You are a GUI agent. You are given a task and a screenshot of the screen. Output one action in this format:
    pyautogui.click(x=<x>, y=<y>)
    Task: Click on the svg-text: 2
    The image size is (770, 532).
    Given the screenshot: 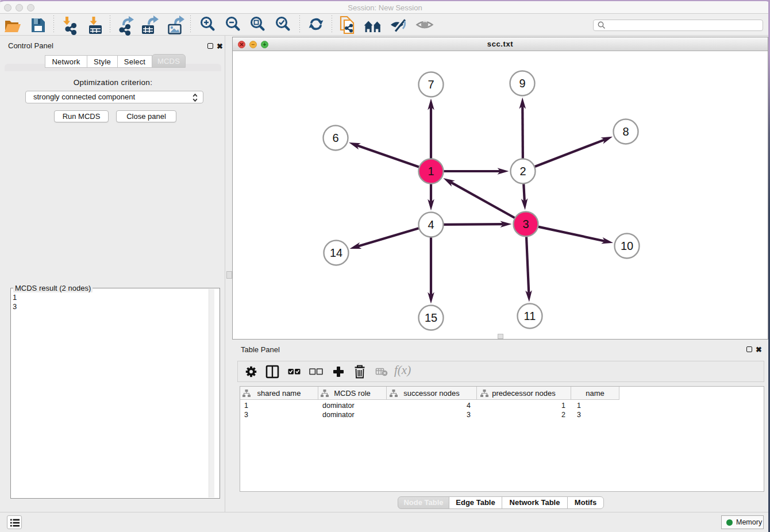 What is the action you would take?
    pyautogui.click(x=523, y=171)
    